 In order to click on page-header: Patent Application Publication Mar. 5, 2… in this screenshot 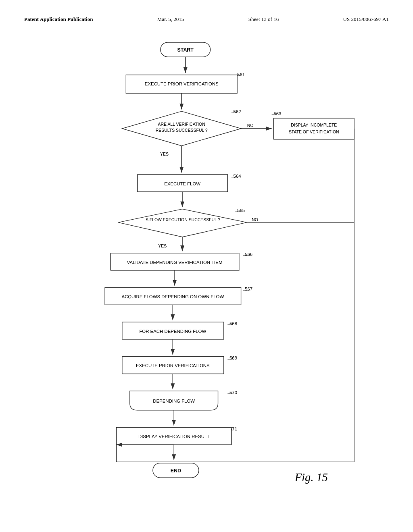, I will do `click(206, 19)`.